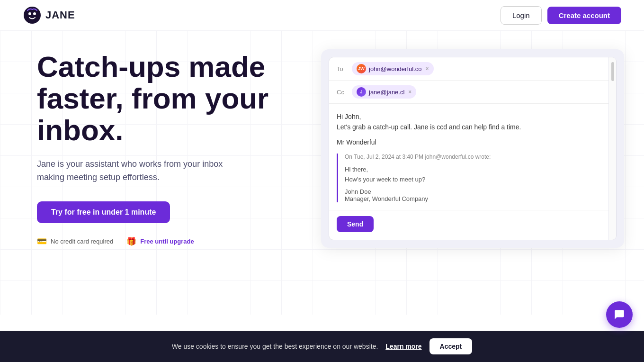  I want to click on email-to-field: To JW john@wonderful.co ×, so click(473, 69).